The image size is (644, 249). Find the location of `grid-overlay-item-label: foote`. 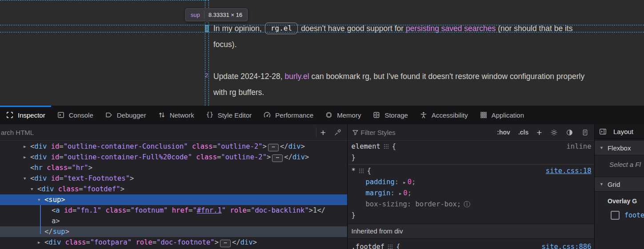

grid-overlay-item-label: foote is located at coordinates (634, 215).